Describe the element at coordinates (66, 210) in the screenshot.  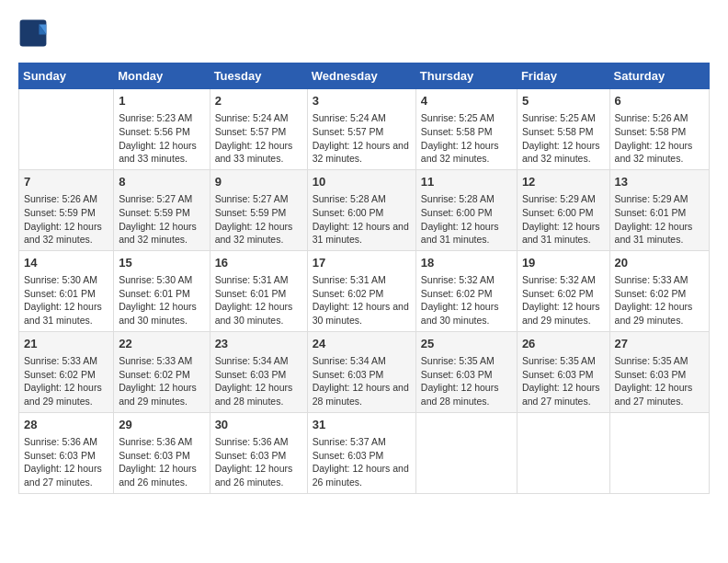
I see `day-cell: 7Sunrise: 5:26 AMSunset: 5:59 PMDaylight…` at that location.